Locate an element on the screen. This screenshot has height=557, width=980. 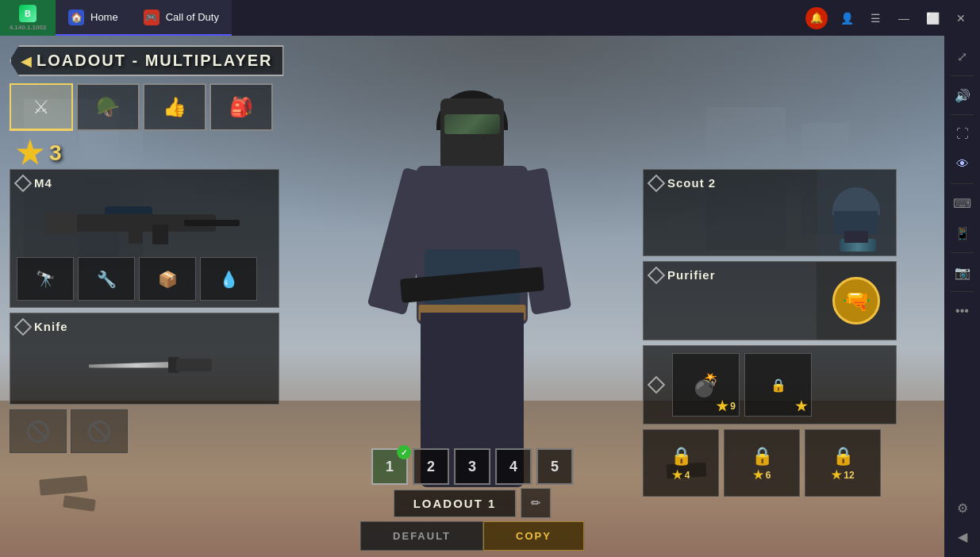
secondary-weapon-header: Knife is located at coordinates (144, 327).